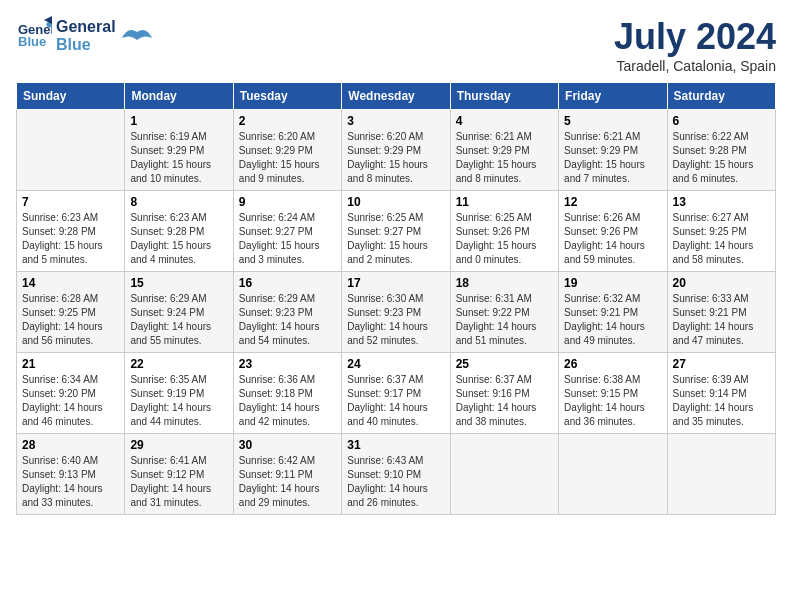 The width and height of the screenshot is (792, 612). I want to click on day-info: Sunrise: 6:31 AMSunset: 9:22 PMDaylight:…, so click(504, 320).